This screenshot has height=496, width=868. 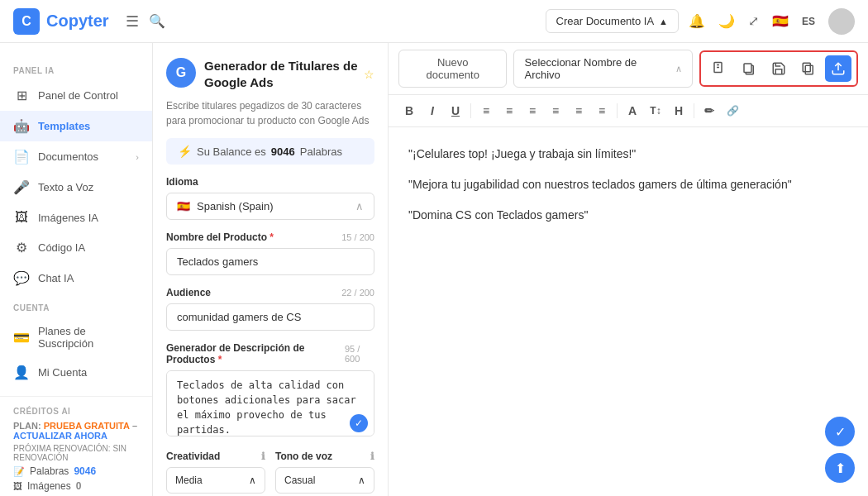 What do you see at coordinates (321, 152) in the screenshot?
I see `balance-unit: Palabras` at bounding box center [321, 152].